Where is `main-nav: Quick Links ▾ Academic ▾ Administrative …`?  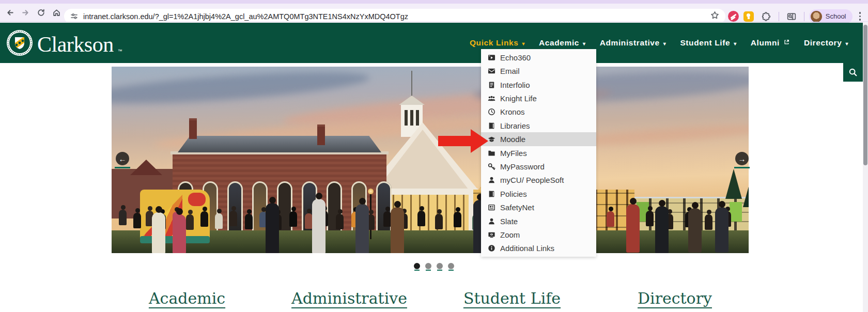 main-nav: Quick Links ▾ Academic ▾ Administrative … is located at coordinates (659, 43).